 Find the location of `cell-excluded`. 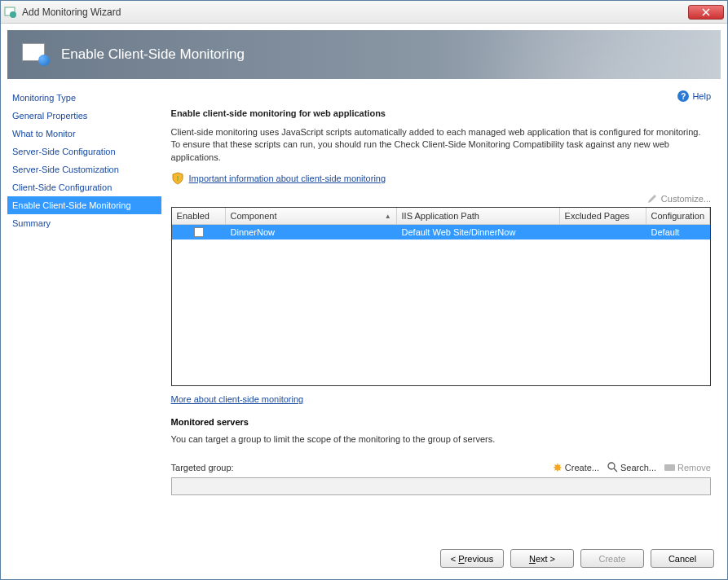

cell-excluded is located at coordinates (603, 232).